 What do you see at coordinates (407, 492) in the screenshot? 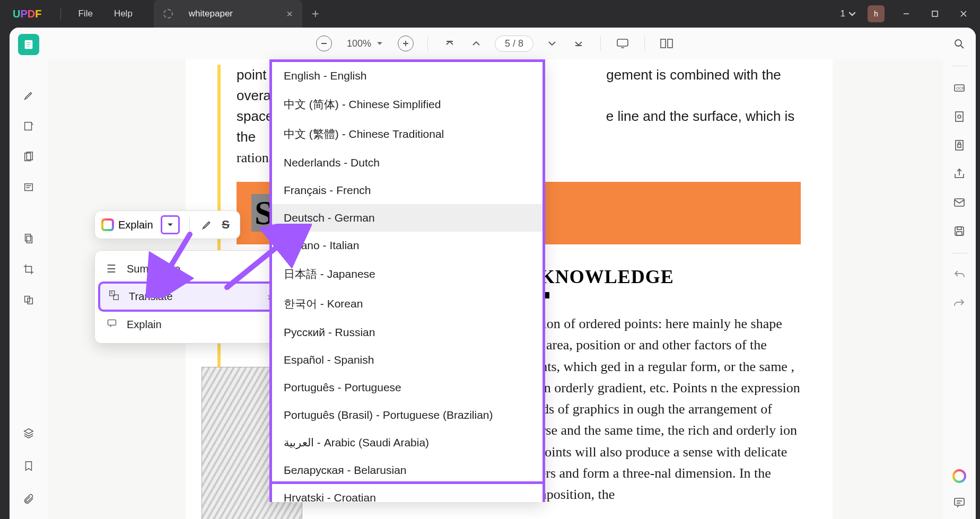
I see `lang-item: Hrvatski - Croatian` at bounding box center [407, 492].